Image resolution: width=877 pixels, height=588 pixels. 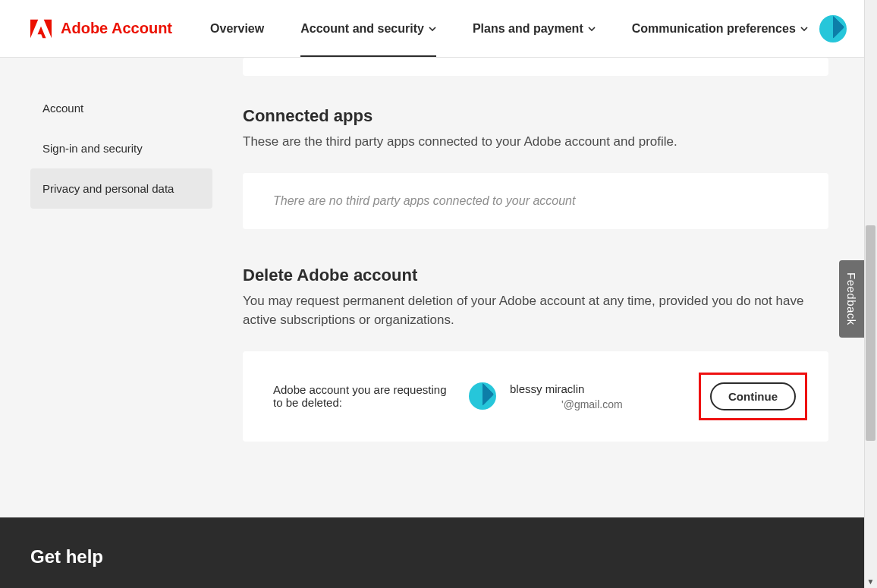 What do you see at coordinates (121, 149) in the screenshot?
I see `sidebar-item-signin-security: Sign-in and security` at bounding box center [121, 149].